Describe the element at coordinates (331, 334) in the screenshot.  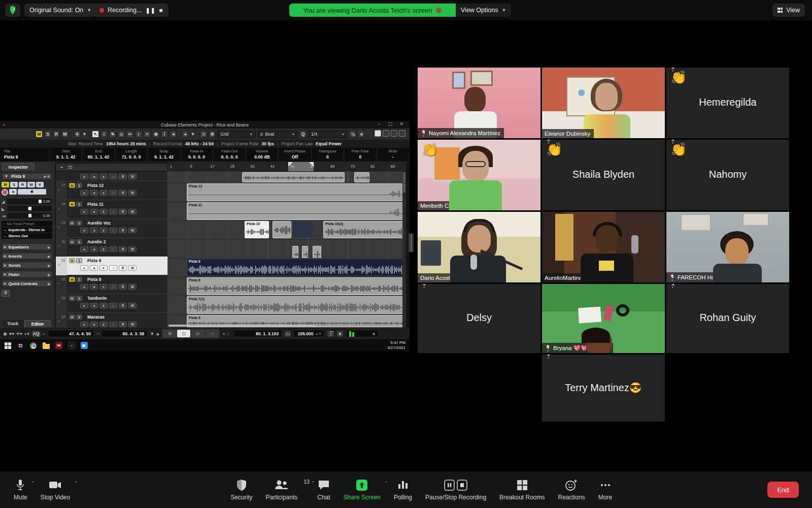
I see `click-button: ⎾` at that location.